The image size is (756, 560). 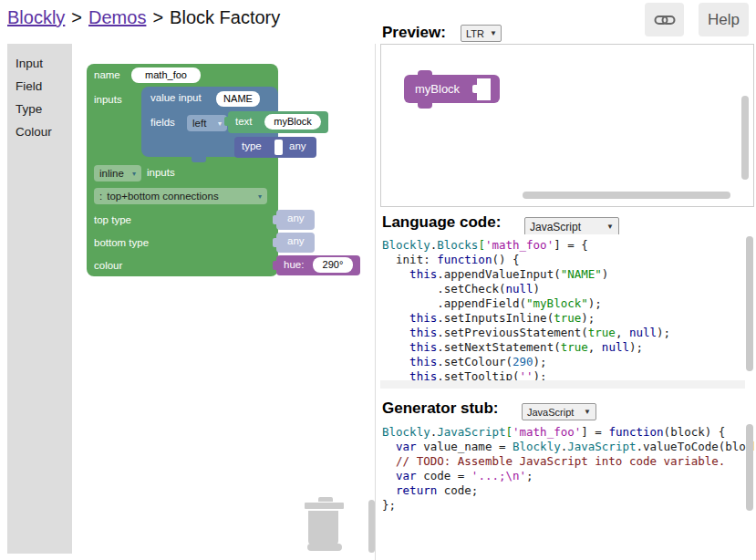 What do you see at coordinates (108, 265) in the screenshot?
I see `colour-label: colour` at bounding box center [108, 265].